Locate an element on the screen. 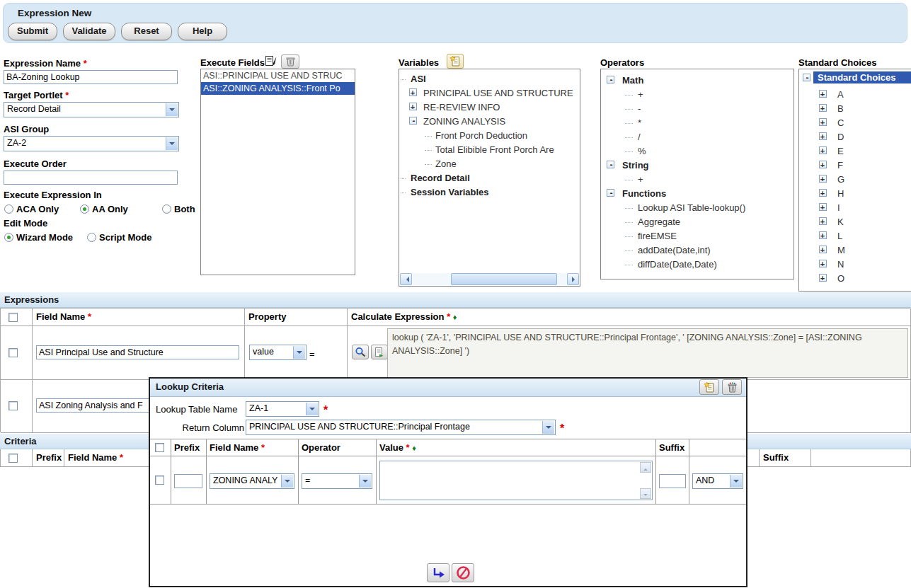 The image size is (911, 588). tree-group-functions: Functions is located at coordinates (697, 194).